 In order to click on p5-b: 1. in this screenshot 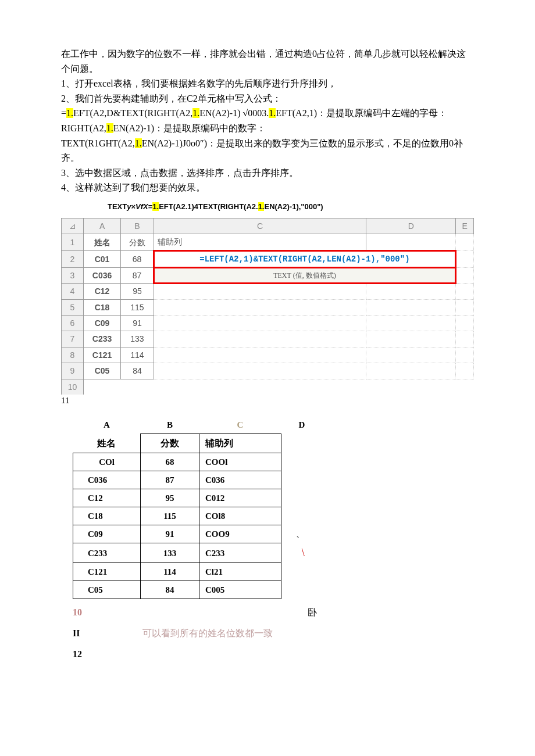, I will do `click(138, 143)`.